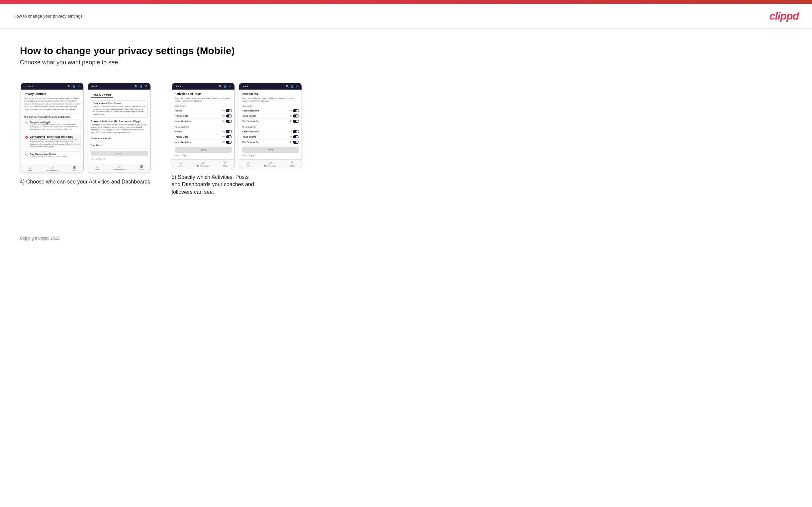  What do you see at coordinates (97, 167) in the screenshot?
I see `home-icon2: ⌂` at bounding box center [97, 167].